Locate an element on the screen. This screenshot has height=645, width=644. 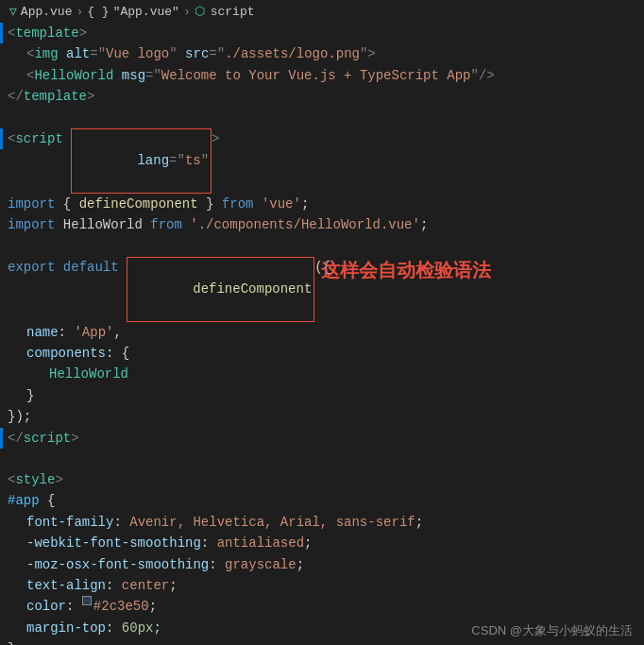
line-close-brace: } is located at coordinates (322, 396).